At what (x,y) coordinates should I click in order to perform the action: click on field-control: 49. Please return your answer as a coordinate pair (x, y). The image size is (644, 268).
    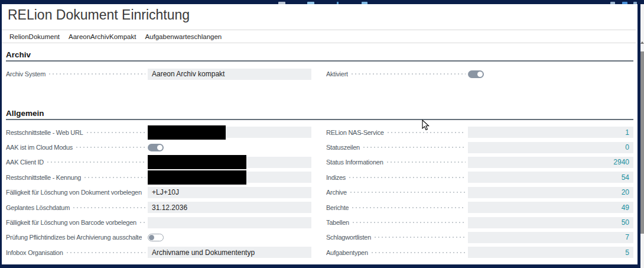
    Looking at the image, I should click on (551, 207).